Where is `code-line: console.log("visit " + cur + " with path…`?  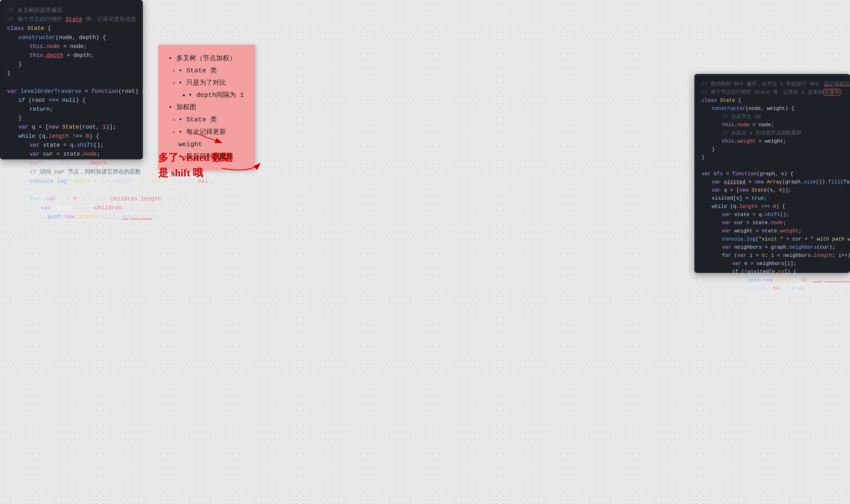 code-line: console.log("visit " + cur + " with path… is located at coordinates (772, 239).